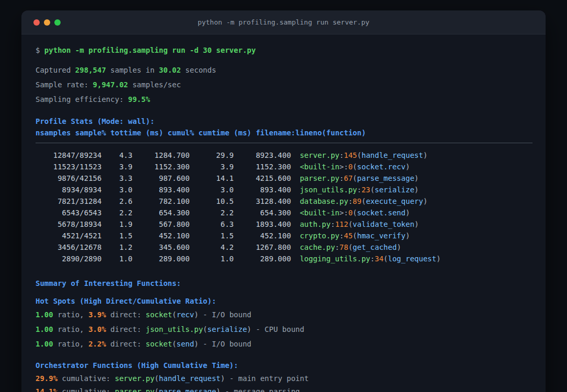 Image resolution: width=567 pixels, height=392 pixels. Describe the element at coordinates (284, 378) in the screenshot. I see `orchestrator-item: 29.9% cumulative: server.py(handle_reque…` at that location.